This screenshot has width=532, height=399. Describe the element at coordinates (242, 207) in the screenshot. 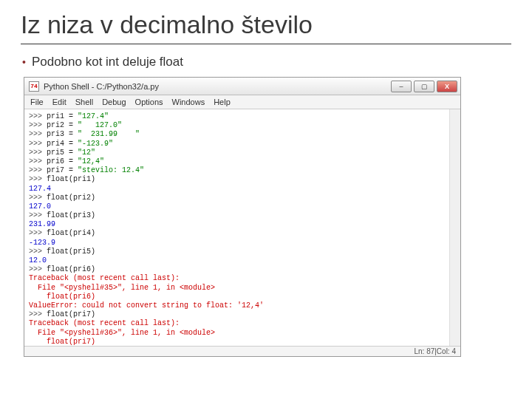

I see `shell-line: 127.0` at that location.